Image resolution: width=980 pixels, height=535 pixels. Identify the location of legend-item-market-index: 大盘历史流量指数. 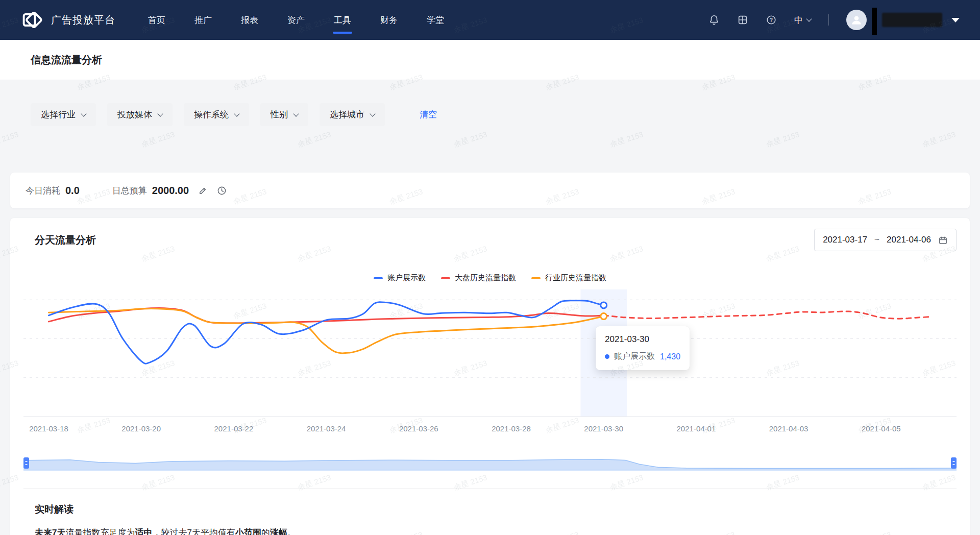
(479, 278).